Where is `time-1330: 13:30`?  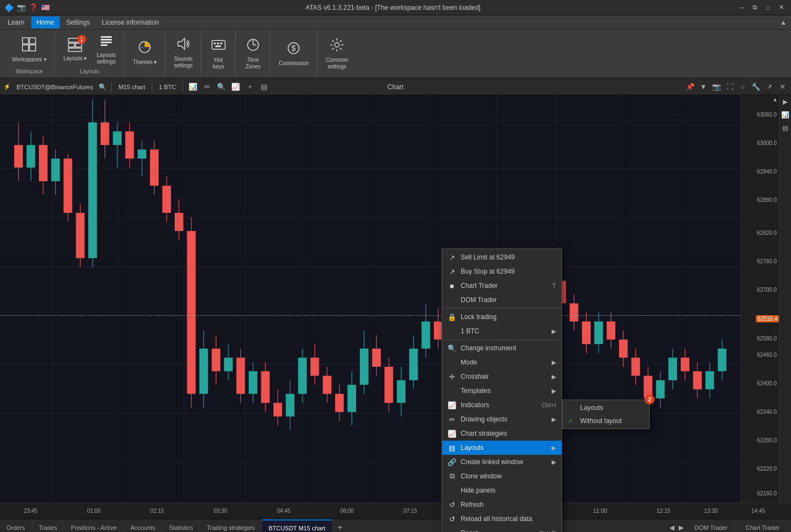
time-1330: 13:30 is located at coordinates (711, 511).